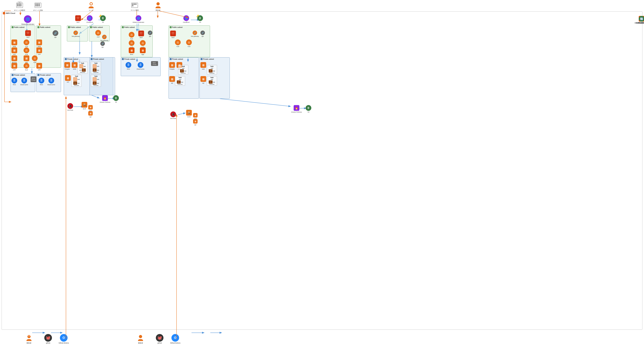  Describe the element at coordinates (132, 51) in the screenshot. I see `deve-test: ▦ deve` at that location.